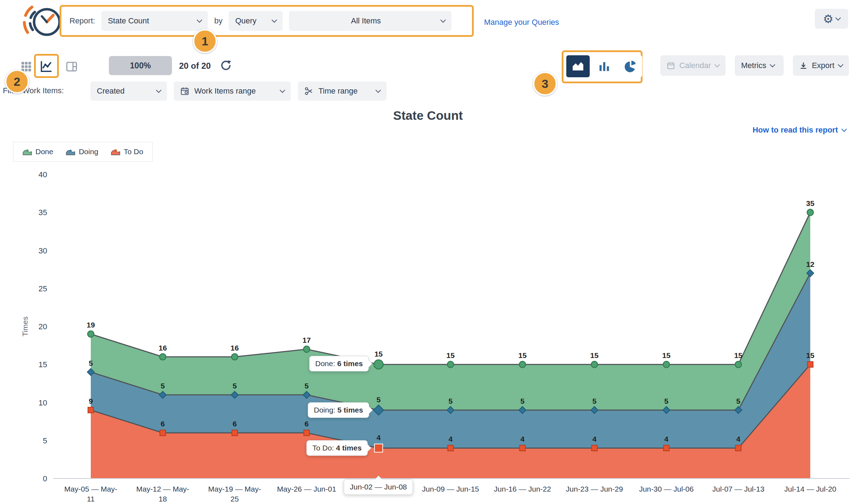 Image resolution: width=856 pixels, height=504 pixels. I want to click on query-type-value: Query, so click(246, 21).